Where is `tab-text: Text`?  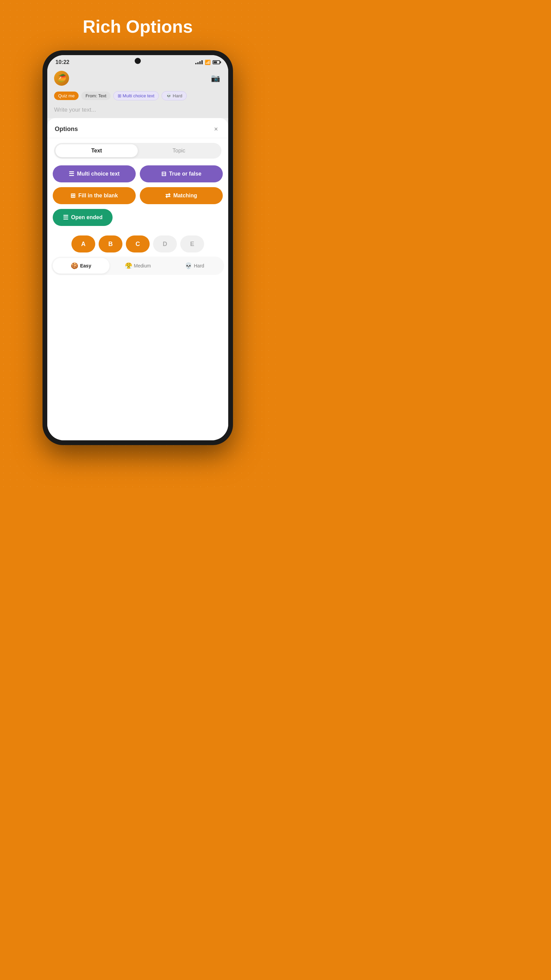
tab-text: Text is located at coordinates (97, 151).